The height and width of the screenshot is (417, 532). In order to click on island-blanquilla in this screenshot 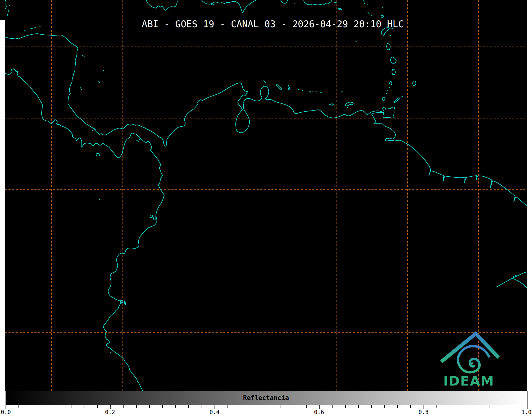, I will do `click(342, 92)`.